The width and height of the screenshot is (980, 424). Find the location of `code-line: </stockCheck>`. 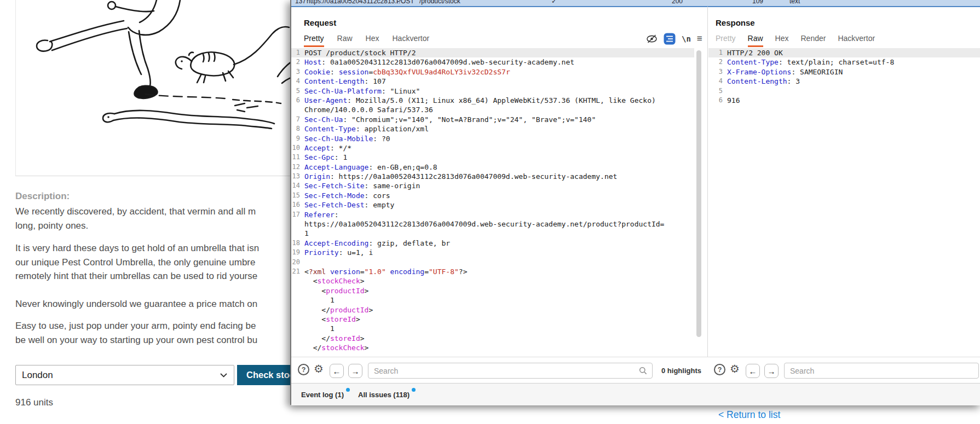

code-line: </stockCheck> is located at coordinates (493, 348).